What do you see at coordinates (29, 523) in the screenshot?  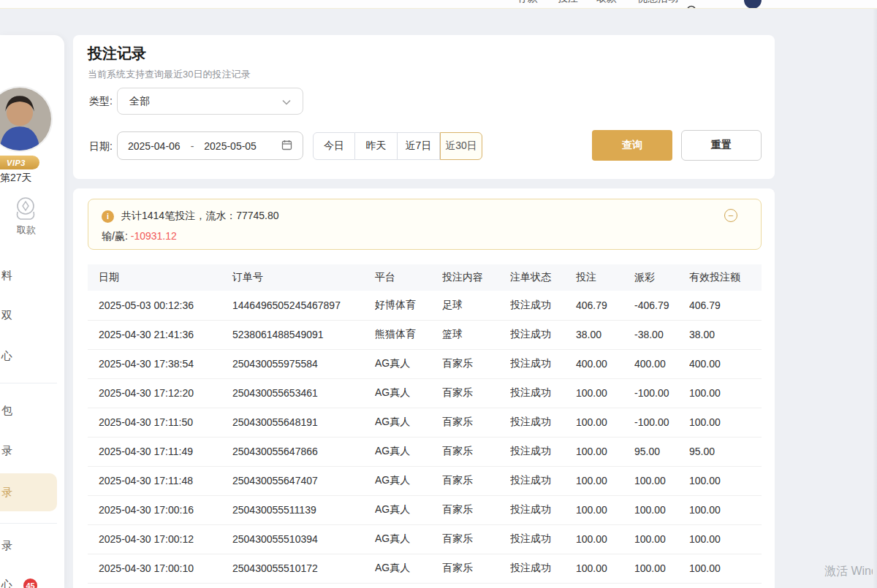 I see `sidebar-divider` at bounding box center [29, 523].